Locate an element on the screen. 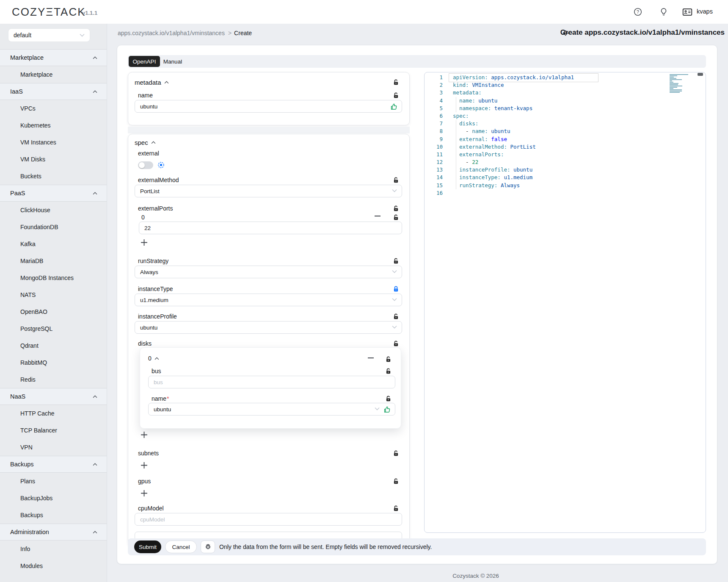 This screenshot has height=582, width=728. disk-name-select: ubuntu is located at coordinates (272, 409).